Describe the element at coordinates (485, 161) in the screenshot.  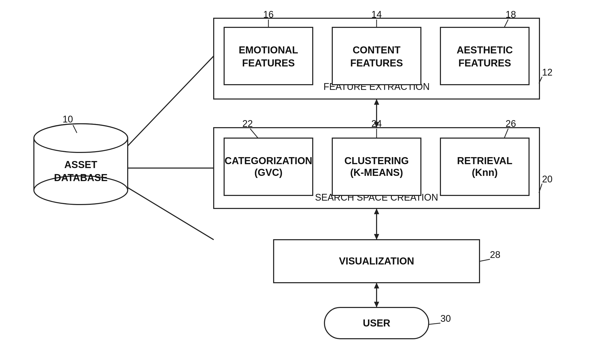
I see `retrieval-label1: RETRIEVAL` at that location.